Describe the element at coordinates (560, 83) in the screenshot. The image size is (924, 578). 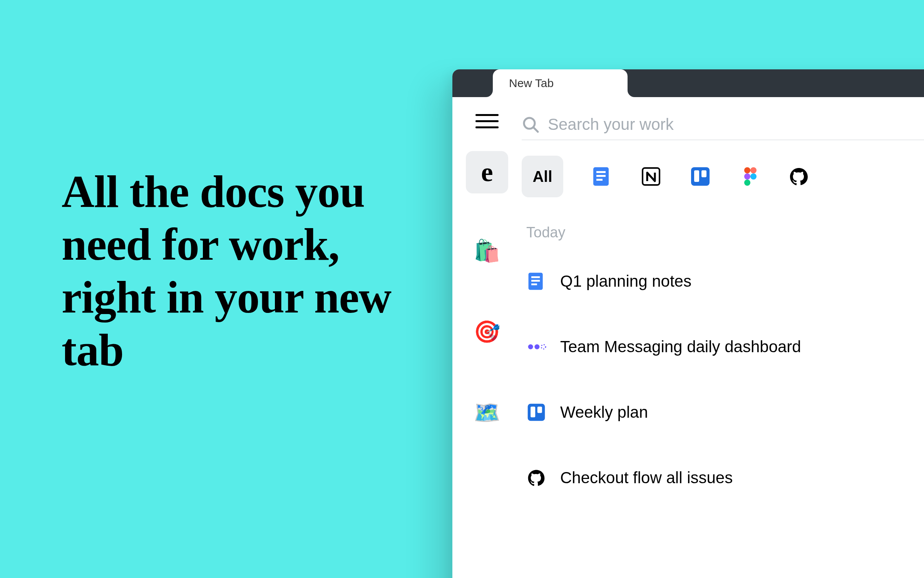
I see `browser-tab-new: New Tab` at that location.